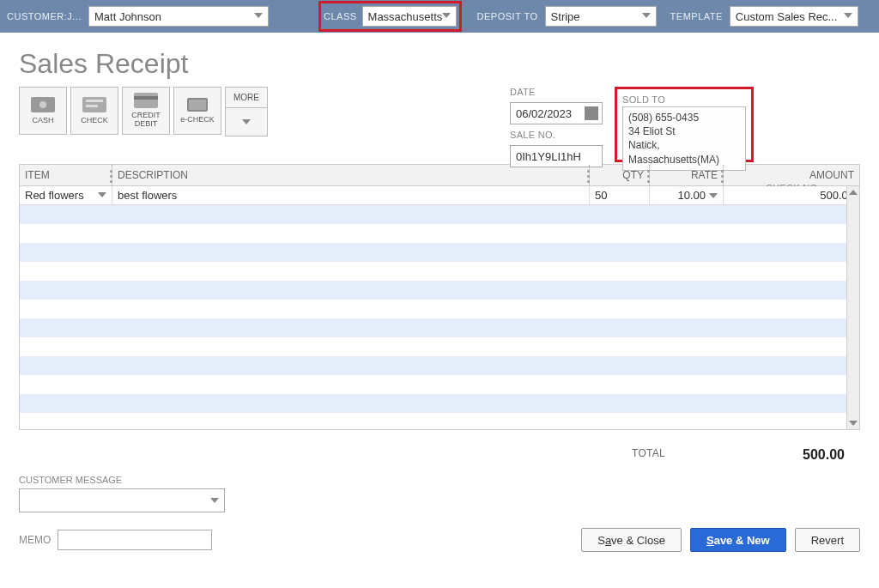 This screenshot has height=588, width=879. I want to click on cash-label: CASH, so click(43, 120).